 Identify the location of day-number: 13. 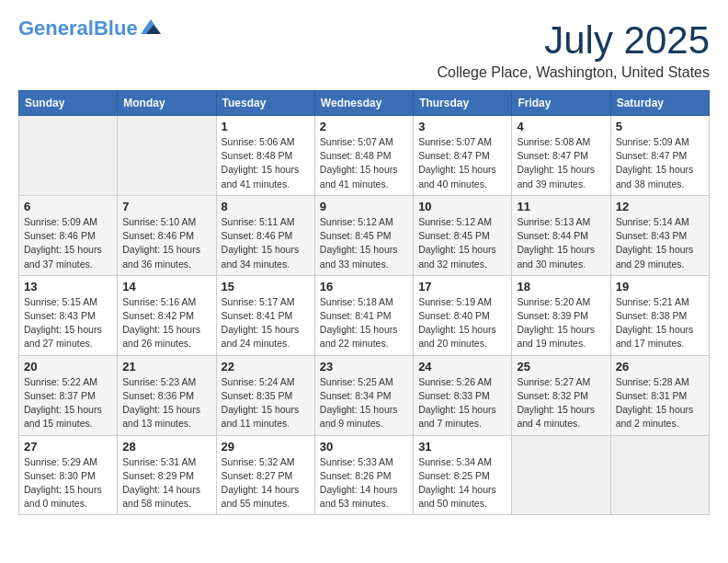
(68, 287).